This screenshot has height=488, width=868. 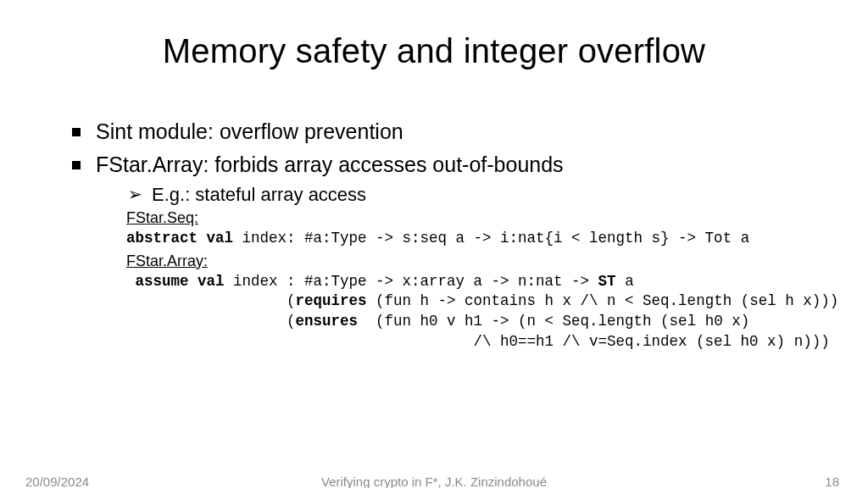 I want to click on bullet-fstar-array-text: FStar.Array: forbids array accesses out-…, so click(x=330, y=164).